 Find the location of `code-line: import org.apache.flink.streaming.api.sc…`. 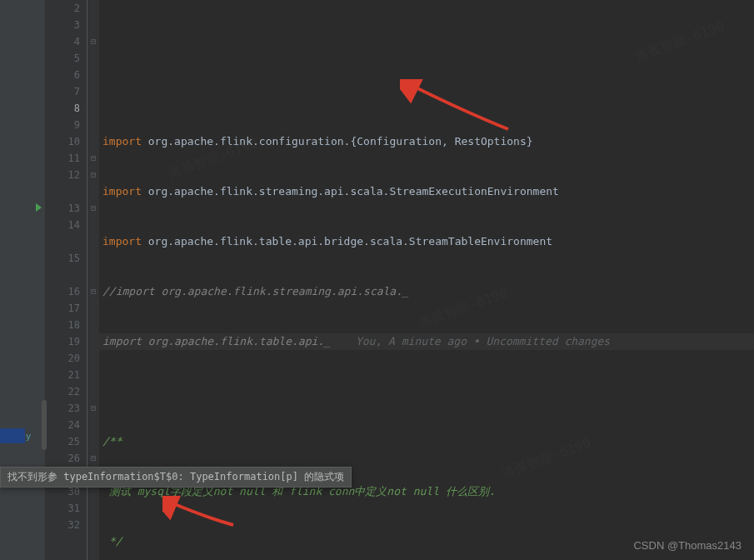

code-line: import org.apache.flink.streaming.api.sc… is located at coordinates (427, 192).